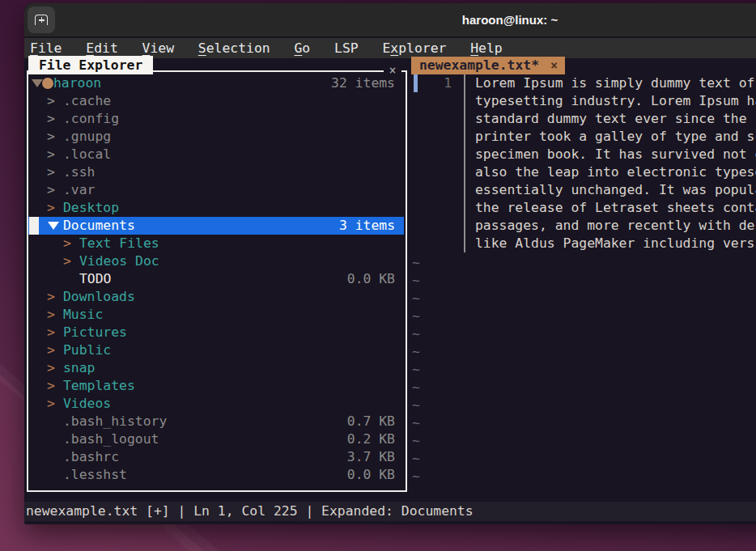  Describe the element at coordinates (235, 49) in the screenshot. I see `menu-selection: Selection` at that location.